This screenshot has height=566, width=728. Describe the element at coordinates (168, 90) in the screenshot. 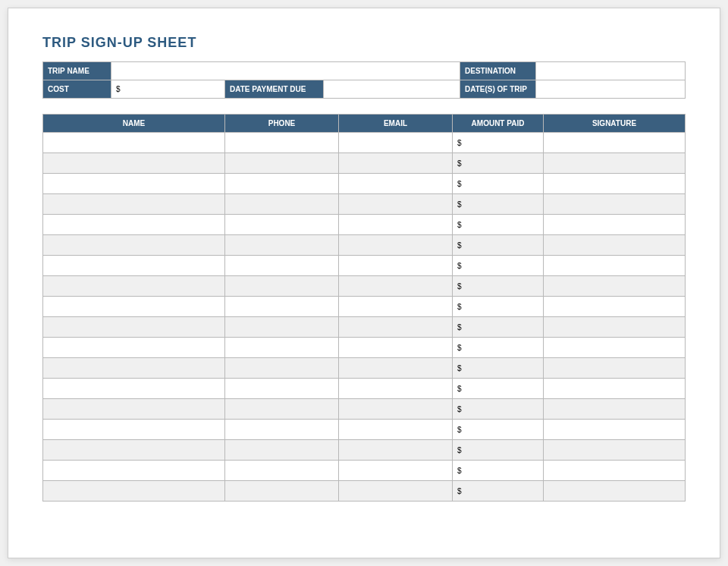

I see `cost-value: $` at that location.